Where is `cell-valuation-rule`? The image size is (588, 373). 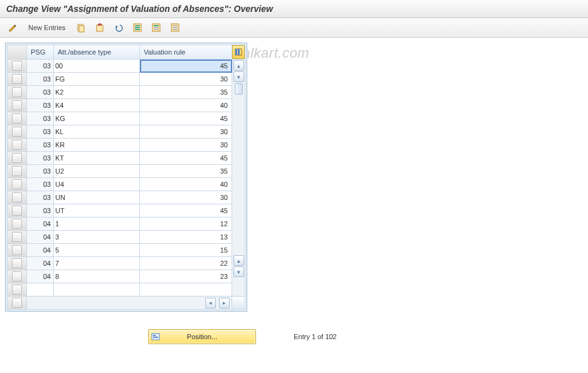
cell-valuation-rule is located at coordinates (186, 290).